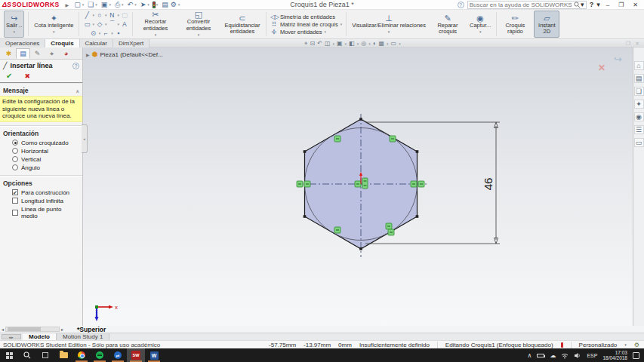  I want to click on open-icon: ❏, so click(91, 5).